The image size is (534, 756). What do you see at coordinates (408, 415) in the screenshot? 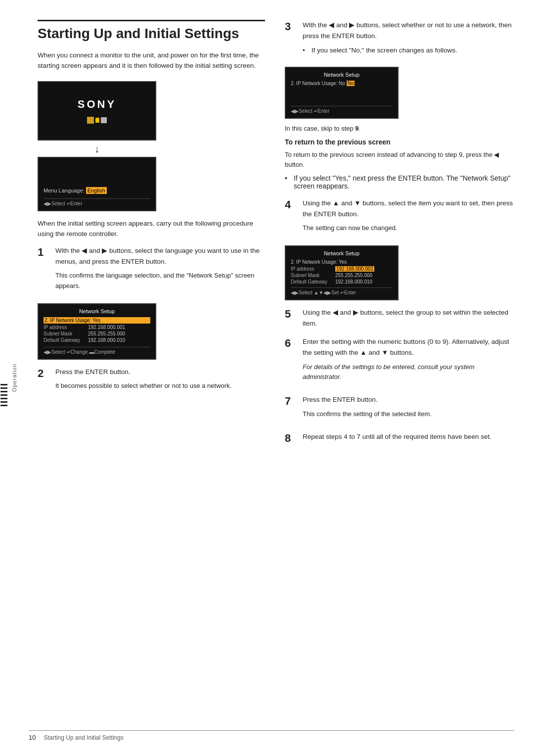
I see `step-7-note: This confirms the setting of the selecte…` at bounding box center [408, 415].